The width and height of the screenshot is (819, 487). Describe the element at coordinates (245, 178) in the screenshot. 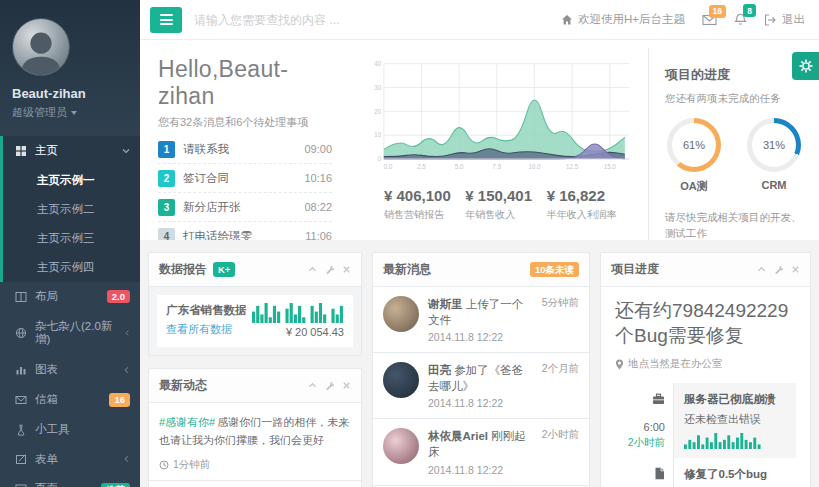

I see `todo-item: 2 签订合同 10:16` at that location.